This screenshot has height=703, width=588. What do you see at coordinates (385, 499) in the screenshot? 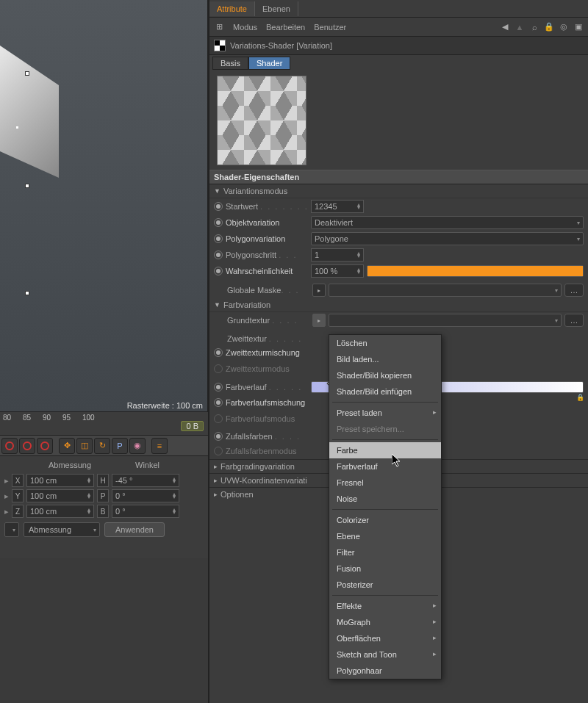
I see `menu-noise: Noise` at bounding box center [385, 499].